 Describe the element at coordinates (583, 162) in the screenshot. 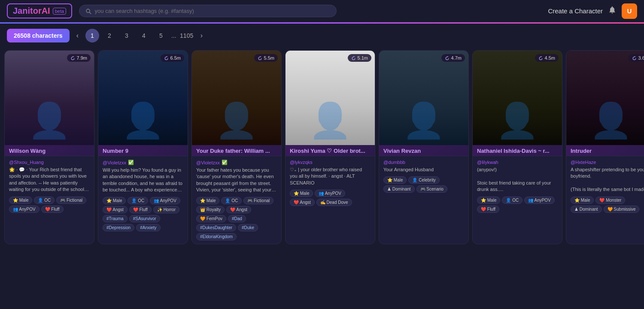

I see `author-name: @HxteHaze` at that location.